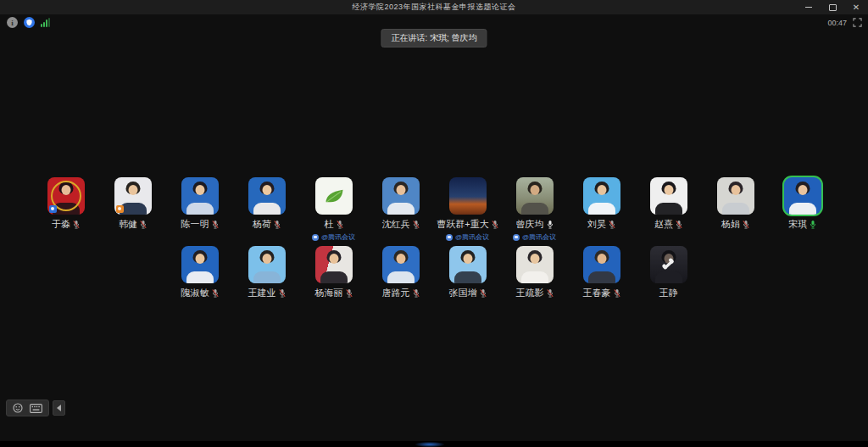  What do you see at coordinates (832, 8) in the screenshot?
I see `maximize-button` at bounding box center [832, 8].